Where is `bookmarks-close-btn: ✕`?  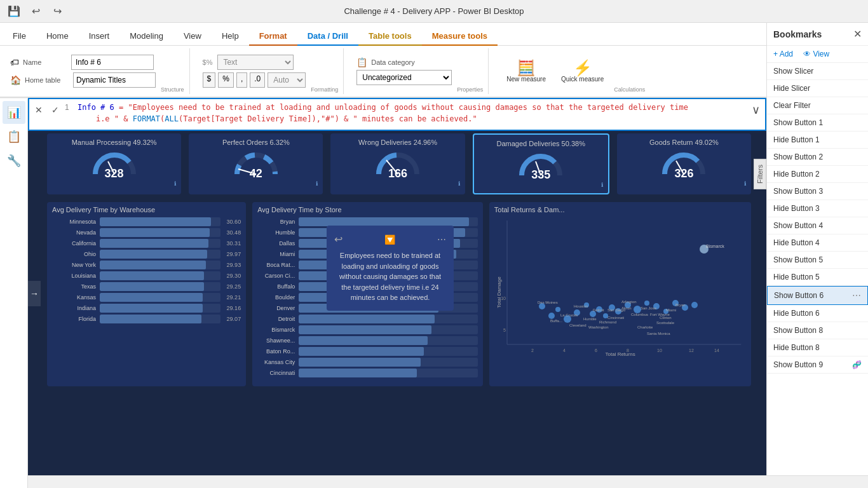 bookmarks-close-btn: ✕ is located at coordinates (858, 34).